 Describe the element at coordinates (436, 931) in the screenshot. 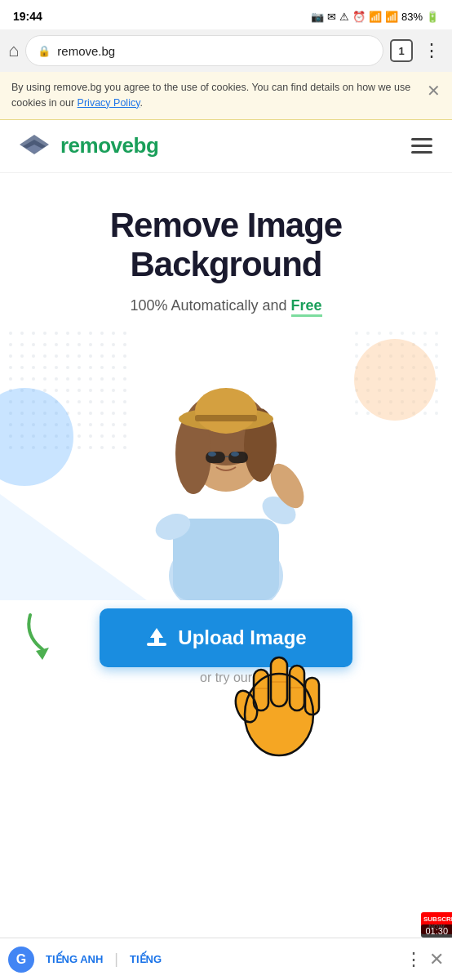

I see `timer-badge: 01:30` at that location.